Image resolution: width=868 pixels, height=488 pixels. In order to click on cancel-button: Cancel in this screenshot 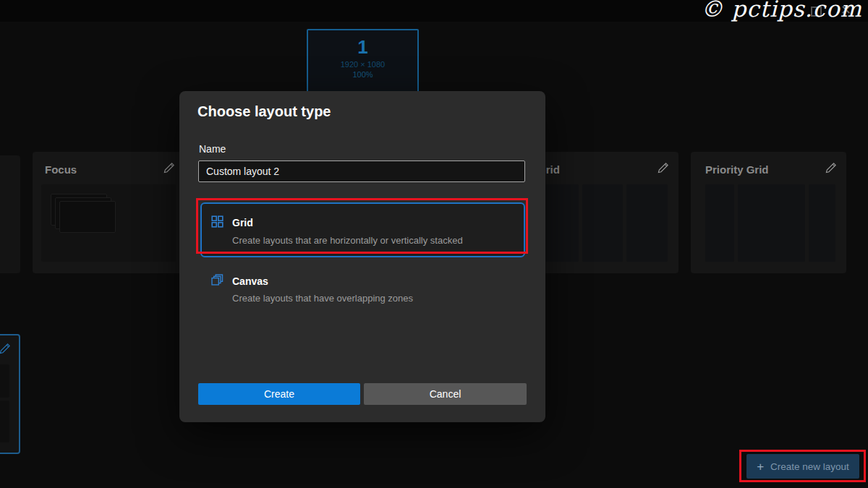, I will do `click(446, 394)`.